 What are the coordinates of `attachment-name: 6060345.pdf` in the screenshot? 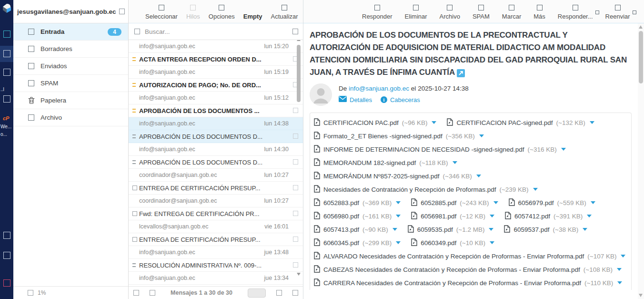 It's located at (341, 243).